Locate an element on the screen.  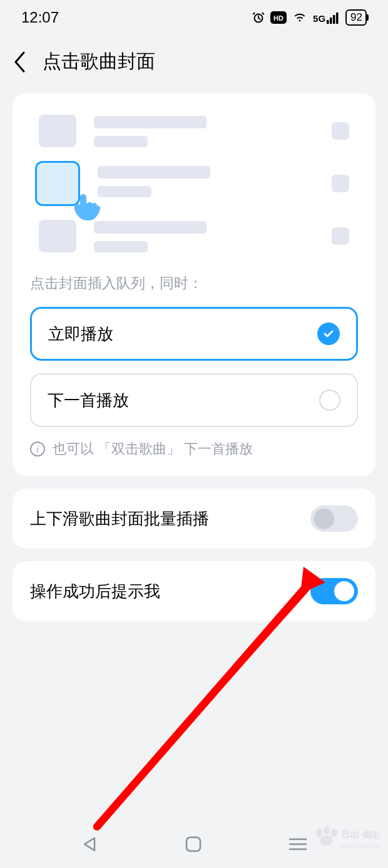
hint-row: i 也可以 「双击歌曲」 下一首播放 is located at coordinates (194, 449).